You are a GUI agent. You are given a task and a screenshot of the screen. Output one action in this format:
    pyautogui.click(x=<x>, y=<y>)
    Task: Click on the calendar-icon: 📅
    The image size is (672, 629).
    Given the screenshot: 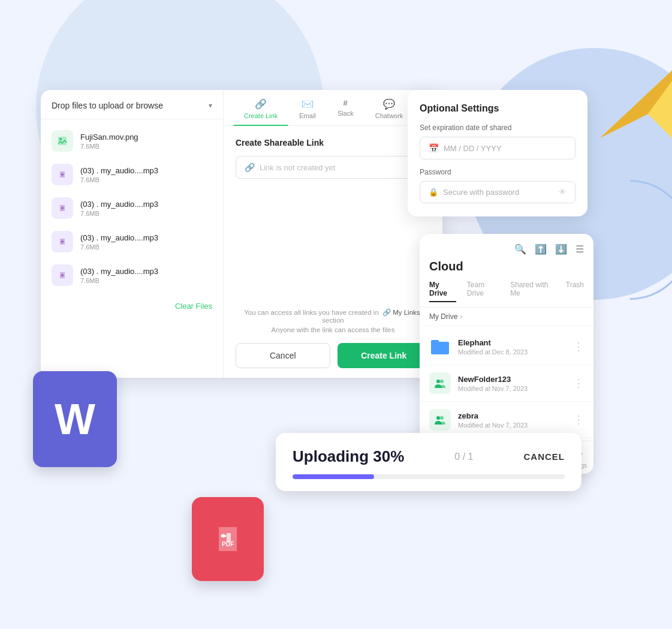 What is the action you would take?
    pyautogui.click(x=434, y=148)
    